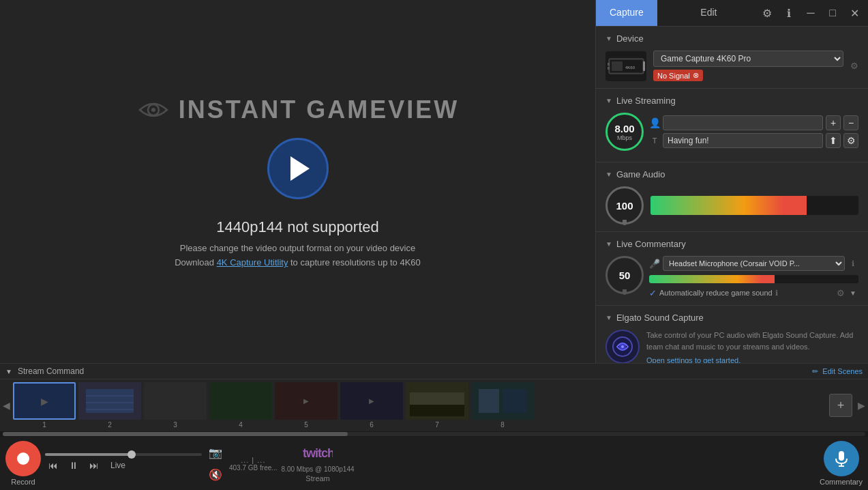  What do you see at coordinates (749, 59) in the screenshot?
I see `device-select-row: Game Capture 4K60 Pro` at bounding box center [749, 59].